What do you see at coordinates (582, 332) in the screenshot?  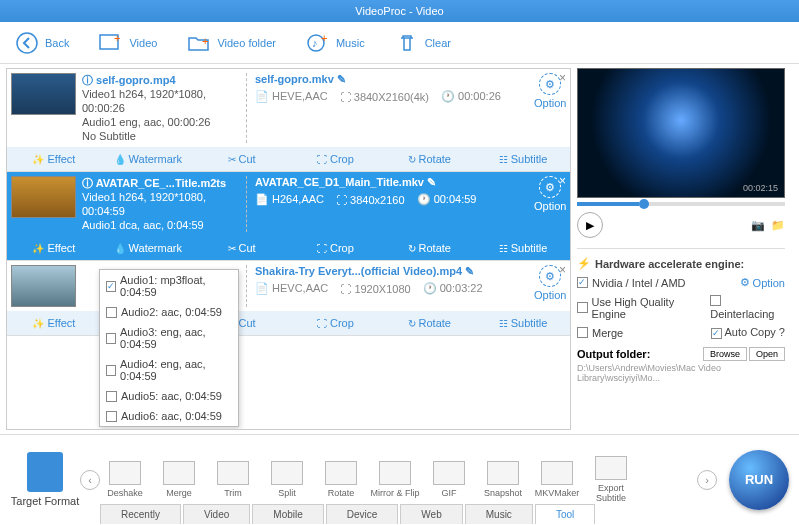 I see `merge-checkbox` at bounding box center [582, 332].